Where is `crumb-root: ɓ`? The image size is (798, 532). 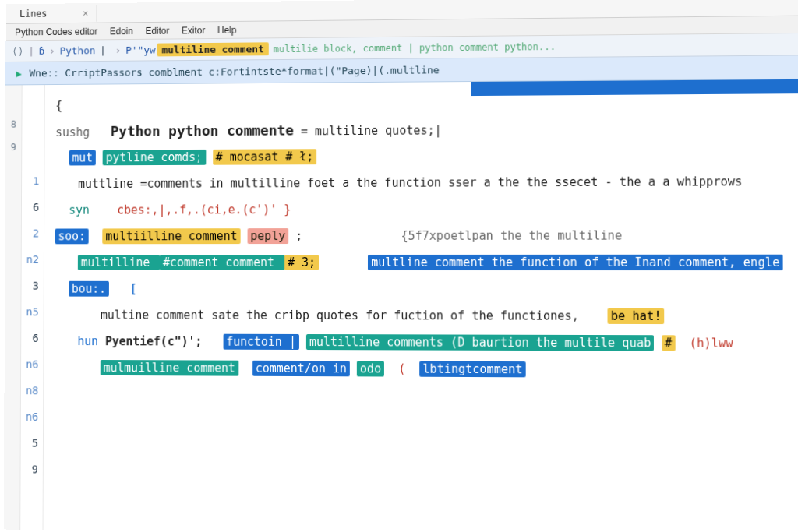 crumb-root: ɓ is located at coordinates (42, 51).